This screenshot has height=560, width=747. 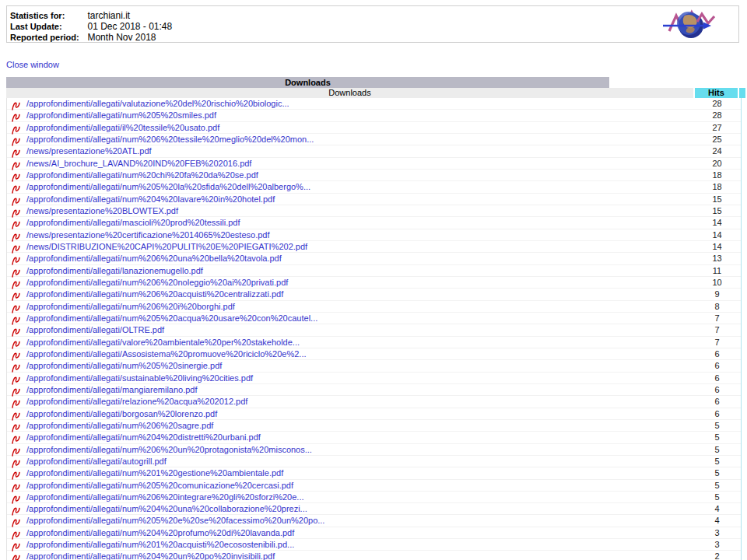 What do you see at coordinates (374, 128) in the screenshot?
I see `table-row: /approfondimenti/allegati/il%20tessile%2…` at bounding box center [374, 128].